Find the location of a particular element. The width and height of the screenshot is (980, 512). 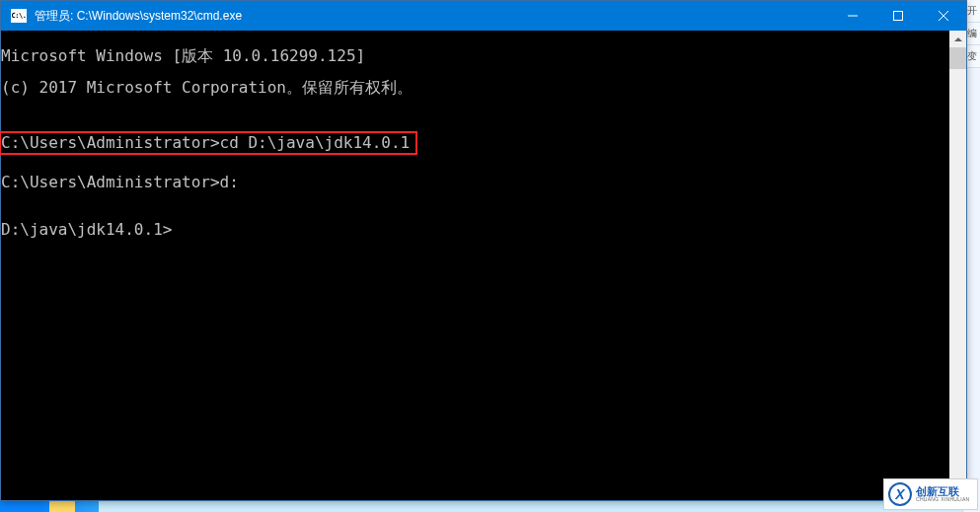

maximize-button is located at coordinates (898, 16).